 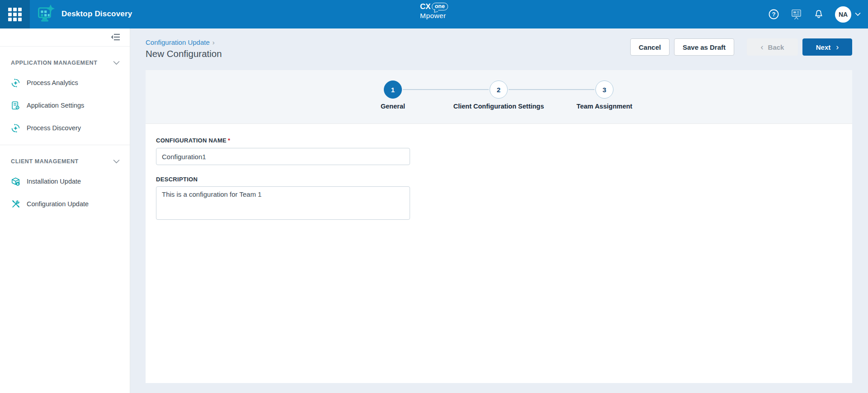 What do you see at coordinates (54, 181) in the screenshot?
I see `sidebar-item-label: Installation Update` at bounding box center [54, 181].